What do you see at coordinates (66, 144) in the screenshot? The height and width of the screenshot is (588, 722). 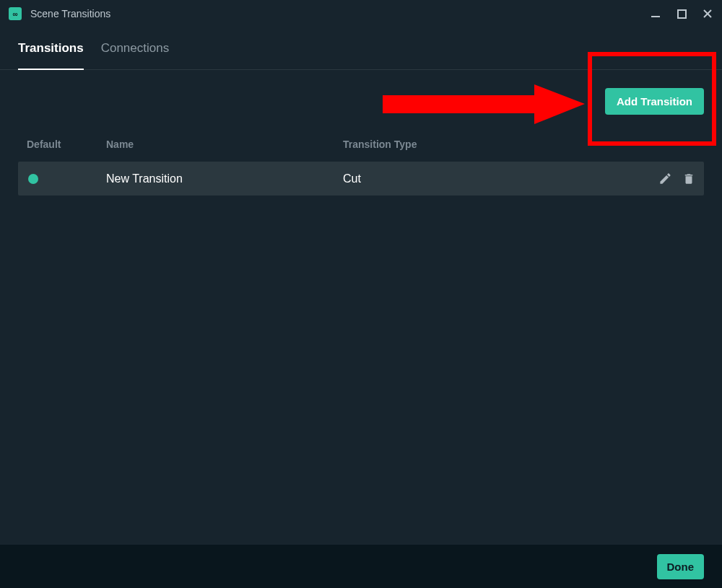 I see `header-default: Default` at bounding box center [66, 144].